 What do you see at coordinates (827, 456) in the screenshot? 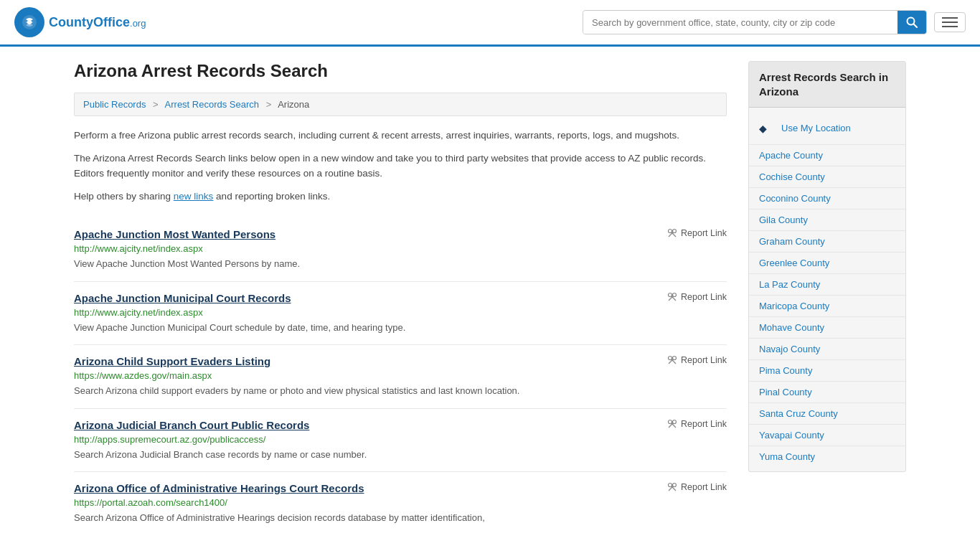
I see `list-item: Yuma County` at bounding box center [827, 456].